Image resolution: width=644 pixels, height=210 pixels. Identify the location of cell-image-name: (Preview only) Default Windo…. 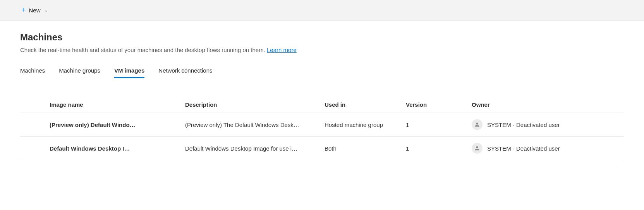
(117, 125).